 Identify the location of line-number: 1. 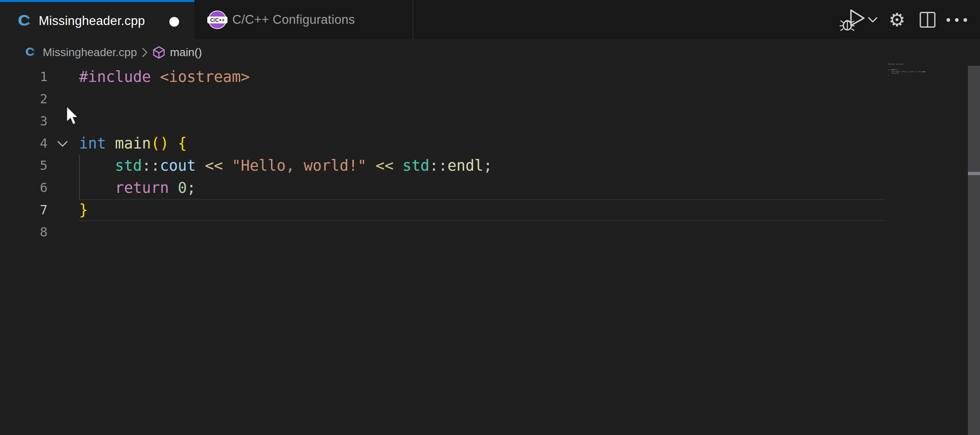
(24, 77).